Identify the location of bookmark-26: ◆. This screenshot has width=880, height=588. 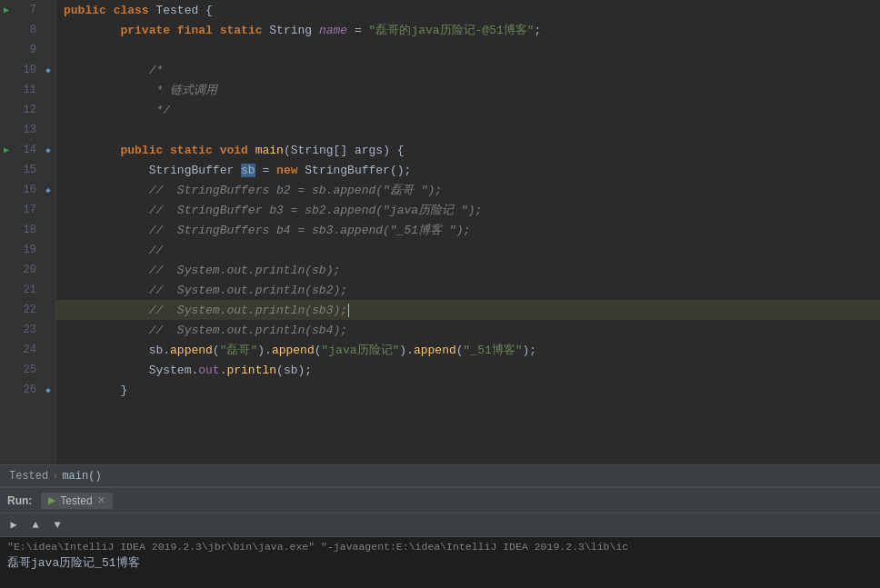
(48, 391).